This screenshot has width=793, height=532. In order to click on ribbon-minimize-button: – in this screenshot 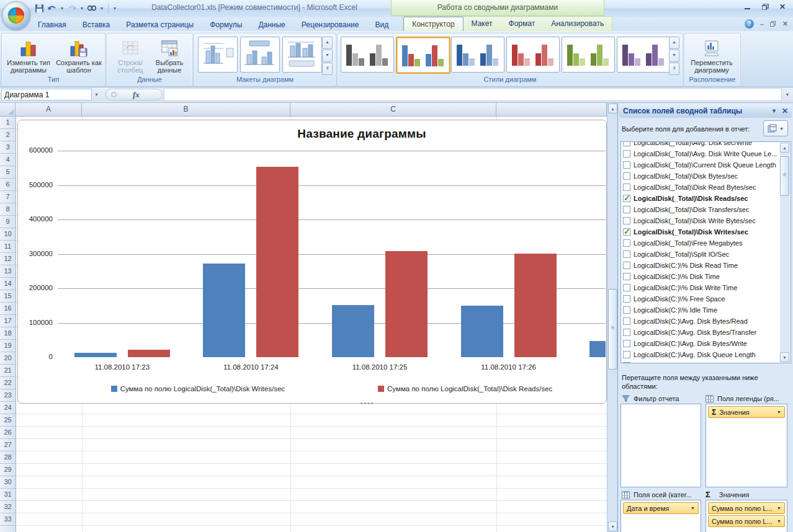, I will do `click(762, 24)`.